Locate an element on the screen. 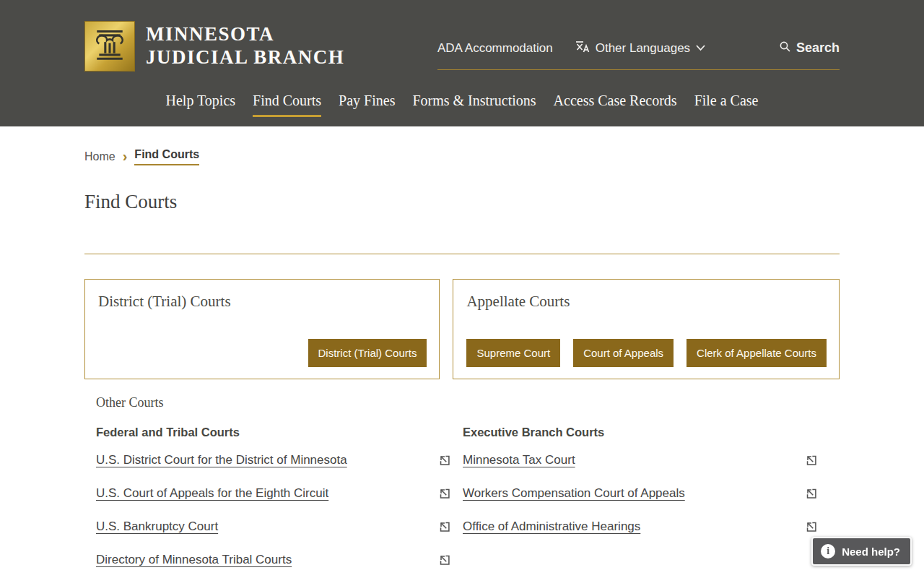 The height and width of the screenshot is (578, 924). link-us-district-court: U.S. District Court for the District of … is located at coordinates (222, 460).